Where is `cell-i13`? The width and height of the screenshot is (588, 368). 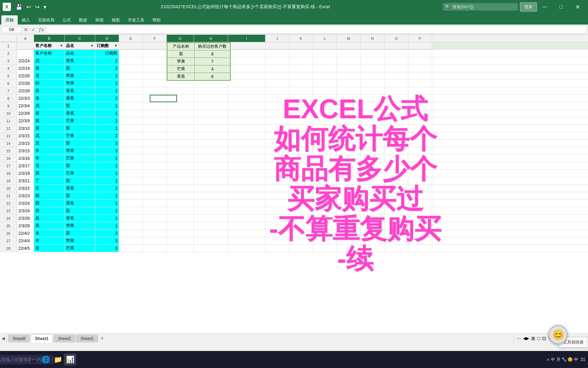
cell-i13 is located at coordinates (247, 136).